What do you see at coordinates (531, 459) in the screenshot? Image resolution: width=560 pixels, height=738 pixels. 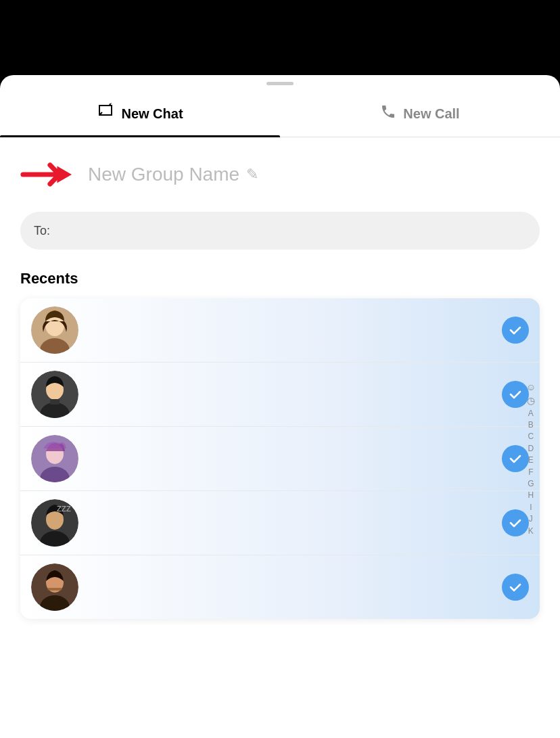 I see `alphabet-index: ☺ ◷ A B C D E F G H I J K` at bounding box center [531, 459].